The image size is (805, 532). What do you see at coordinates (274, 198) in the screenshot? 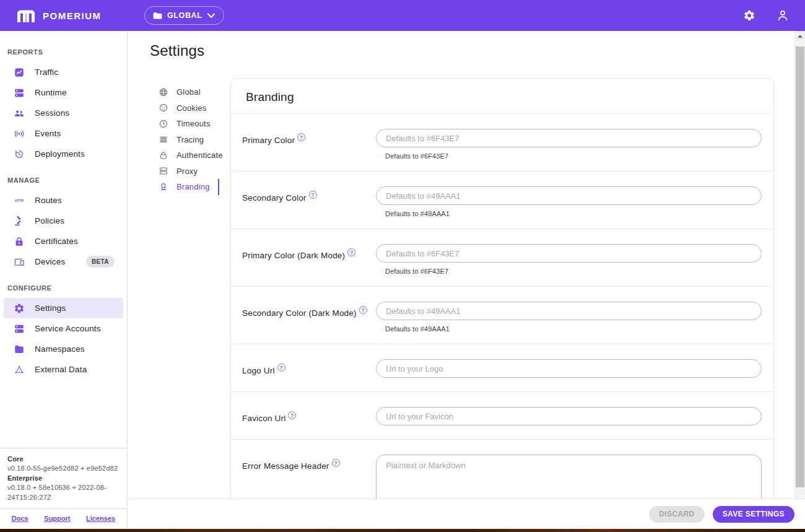
I see `field-label: Secondary Color` at bounding box center [274, 198].